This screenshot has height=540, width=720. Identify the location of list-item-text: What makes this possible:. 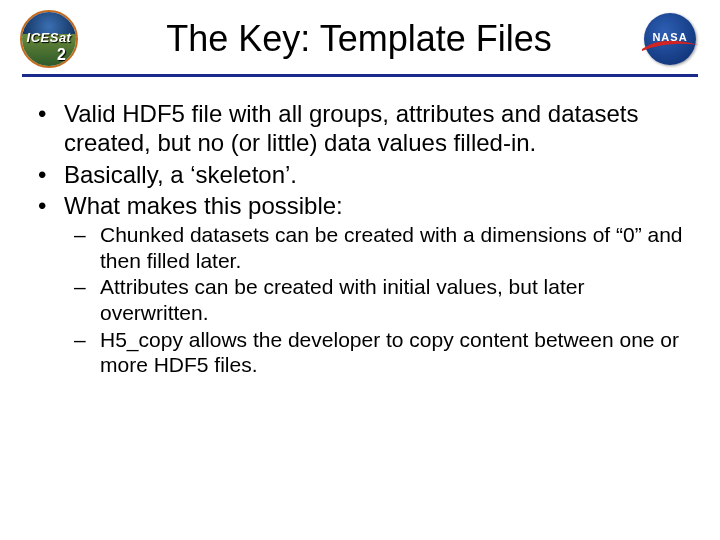
(204, 206).